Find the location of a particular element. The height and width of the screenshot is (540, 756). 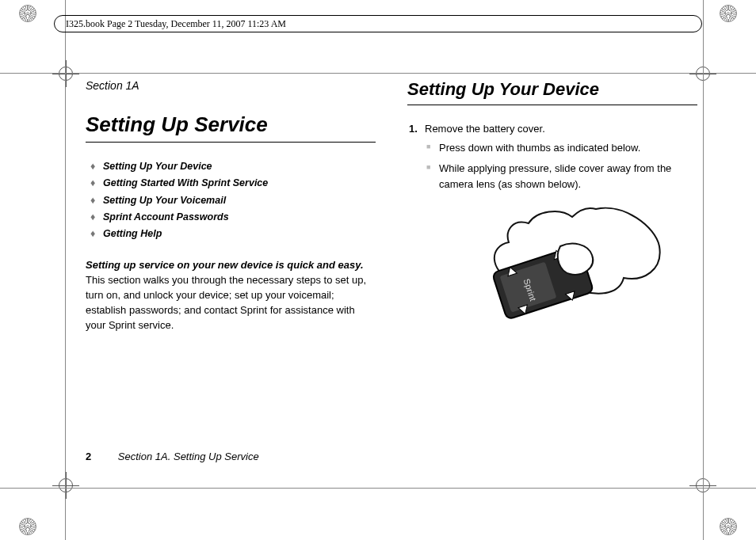

right-column-title: Setting Up Your Device is located at coordinates (552, 89).